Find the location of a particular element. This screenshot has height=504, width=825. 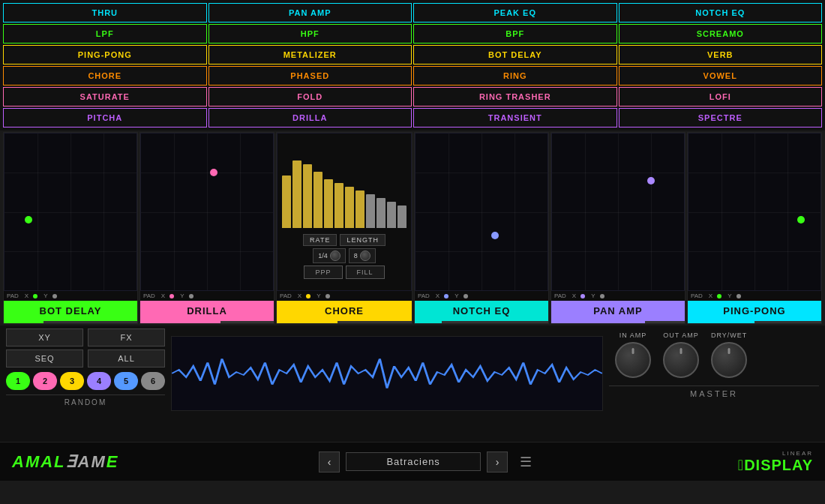

fx-btn-phased: PHASED is located at coordinates (310, 76).